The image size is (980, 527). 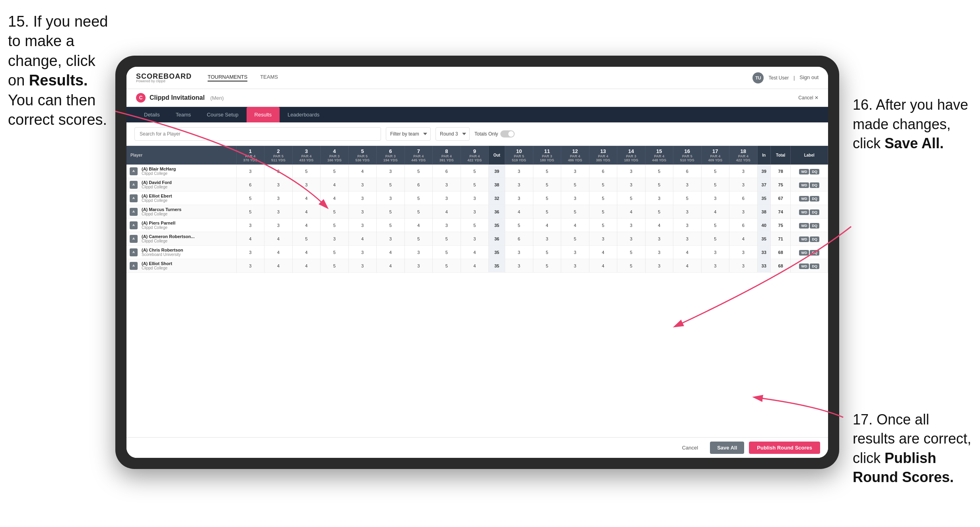 What do you see at coordinates (603, 266) in the screenshot?
I see `score-hole-13: 4` at bounding box center [603, 266].